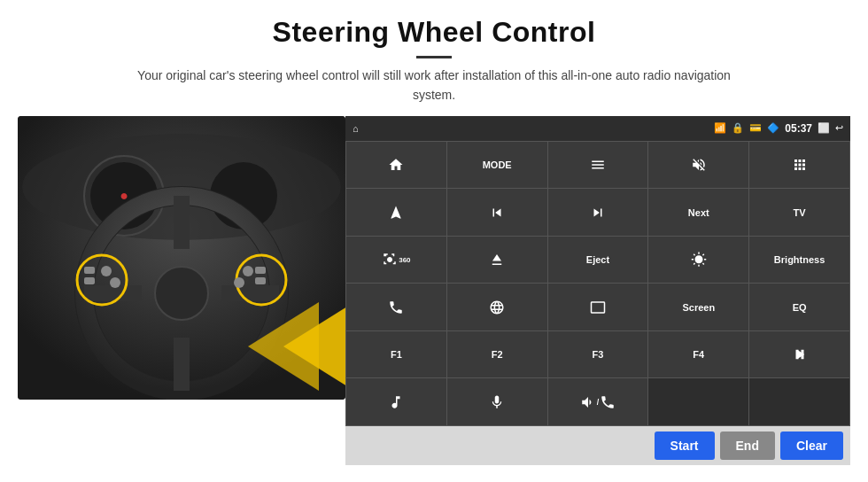 This screenshot has width=868, height=482. What do you see at coordinates (840, 128) in the screenshot?
I see `back-icon: ↩` at bounding box center [840, 128].